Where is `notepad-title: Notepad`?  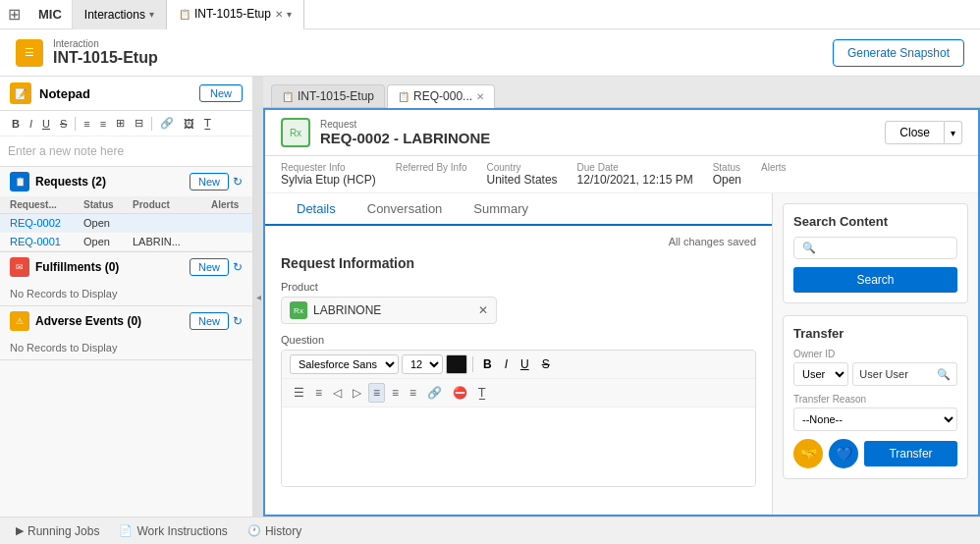 notepad-title: Notepad is located at coordinates (120, 94).